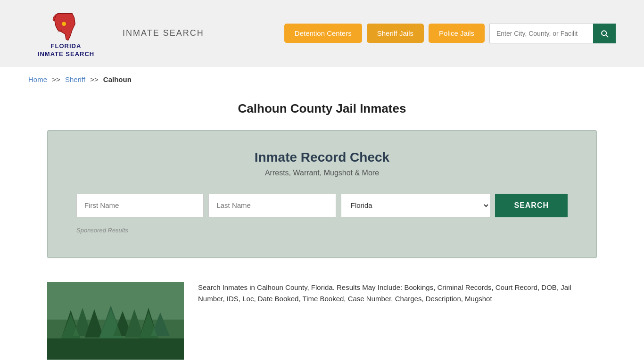 The image size is (644, 362). Describe the element at coordinates (450, 33) in the screenshot. I see `nav-area: Detention Centers Sheriff Jails Police J…` at that location.